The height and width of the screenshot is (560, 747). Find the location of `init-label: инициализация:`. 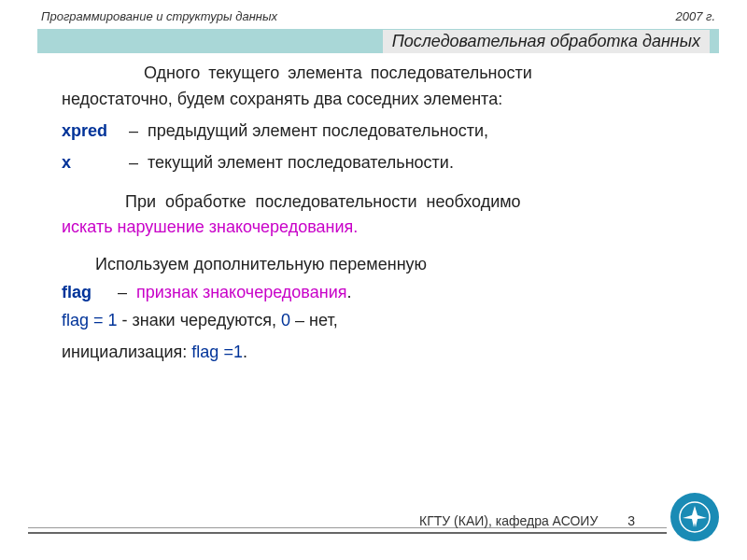

init-label: инициализация: is located at coordinates (127, 352).